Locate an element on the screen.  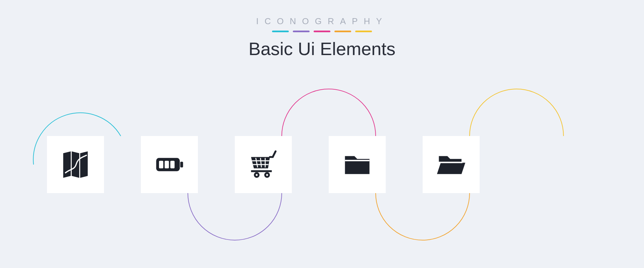
icon-card-cart is located at coordinates (263, 165).